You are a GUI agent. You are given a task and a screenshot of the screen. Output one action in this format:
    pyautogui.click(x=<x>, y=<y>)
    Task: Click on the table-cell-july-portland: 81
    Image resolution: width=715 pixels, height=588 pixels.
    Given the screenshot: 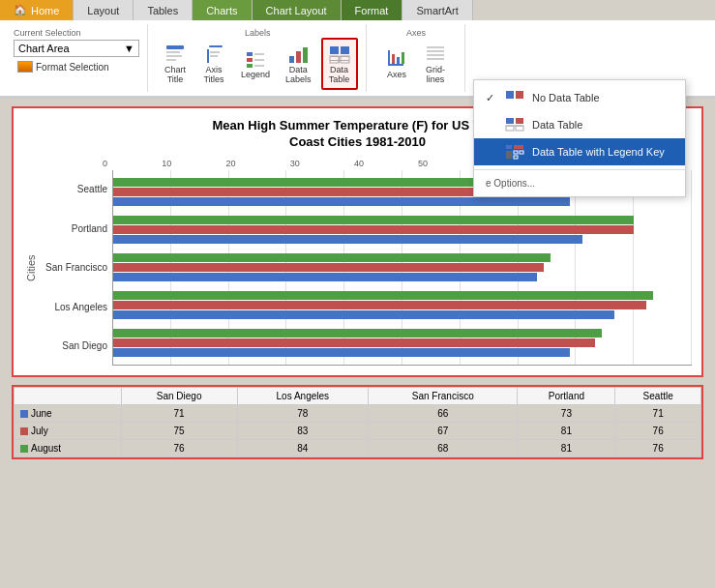 What is the action you would take?
    pyautogui.click(x=567, y=430)
    